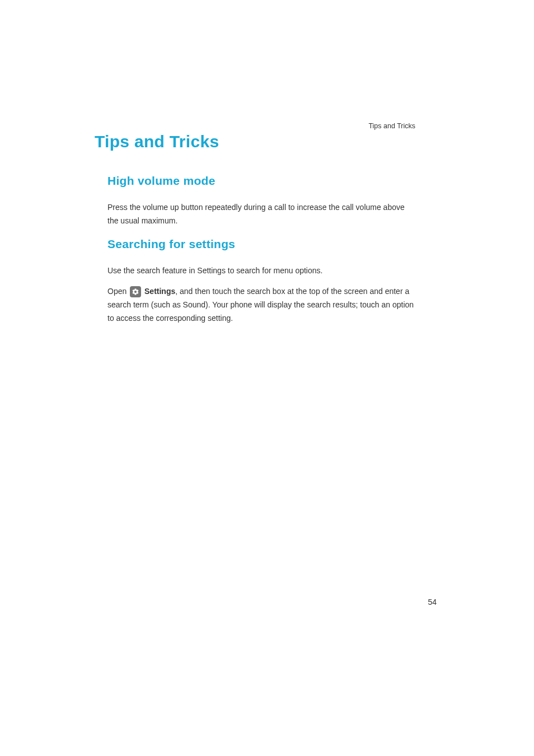  Describe the element at coordinates (262, 270) in the screenshot. I see `section-searching-settings-body-1: Use the search feature in Settings to se…` at that location.